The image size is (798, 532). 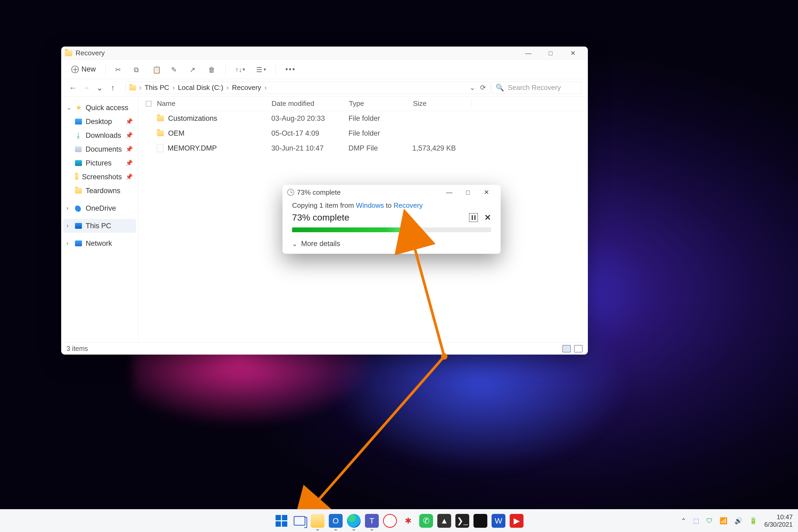 I want to click on dialog-minimize-button: —, so click(x=449, y=192).